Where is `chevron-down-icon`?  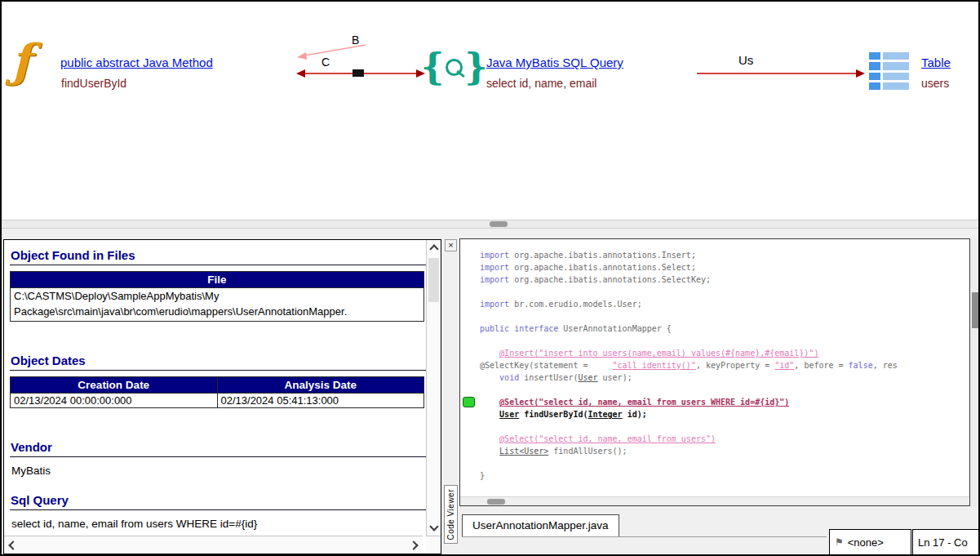
chevron-down-icon is located at coordinates (434, 526).